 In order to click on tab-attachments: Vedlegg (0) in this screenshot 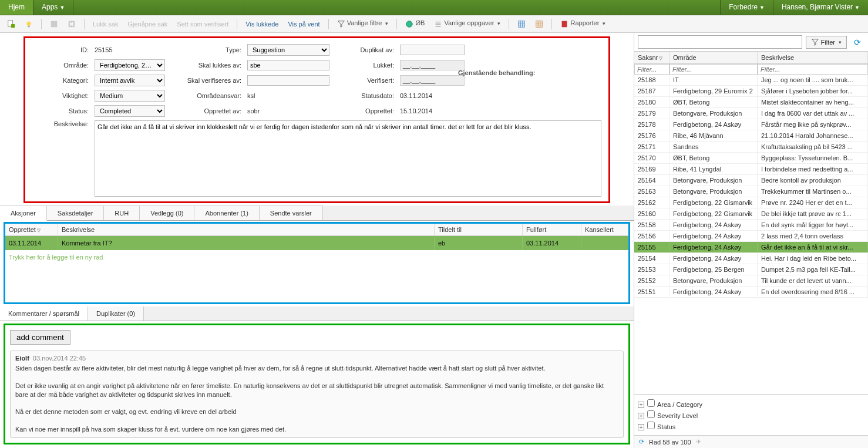, I will do `click(167, 213)`.